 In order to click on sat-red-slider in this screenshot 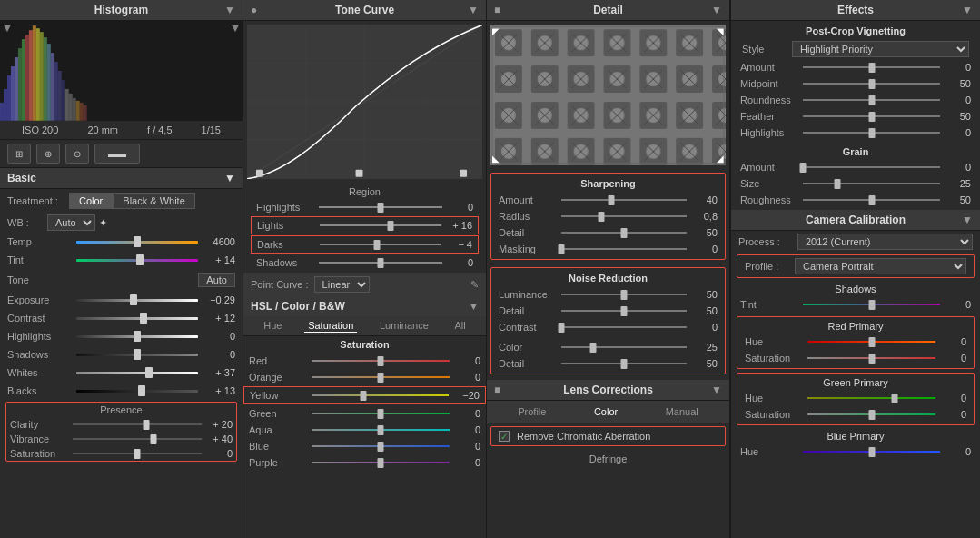, I will do `click(381, 361)`.